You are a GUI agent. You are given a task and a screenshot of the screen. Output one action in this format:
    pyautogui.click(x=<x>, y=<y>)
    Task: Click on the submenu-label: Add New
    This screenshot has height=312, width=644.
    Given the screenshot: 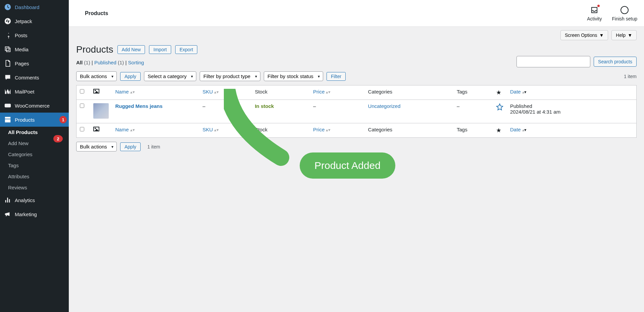 What is the action you would take?
    pyautogui.click(x=18, y=143)
    